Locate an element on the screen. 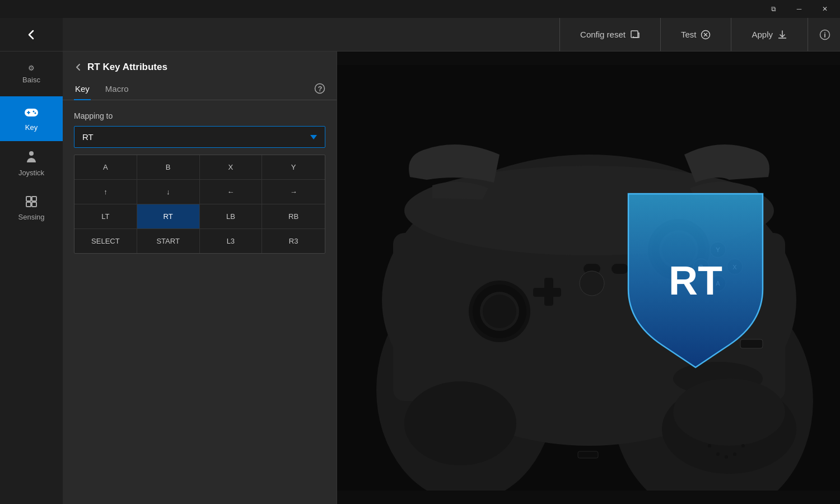 The image size is (840, 504). test-icon is located at coordinates (706, 35).